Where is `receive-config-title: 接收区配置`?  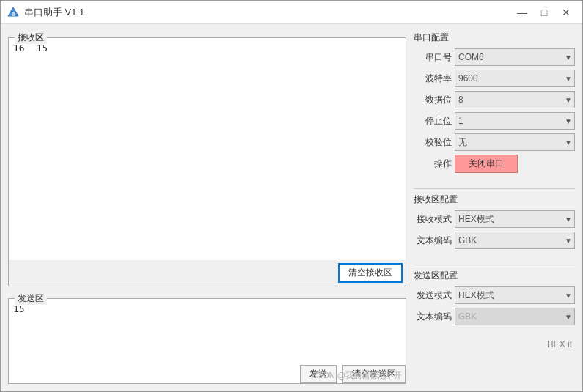
receive-config-title: 接收区配置 is located at coordinates (494, 199).